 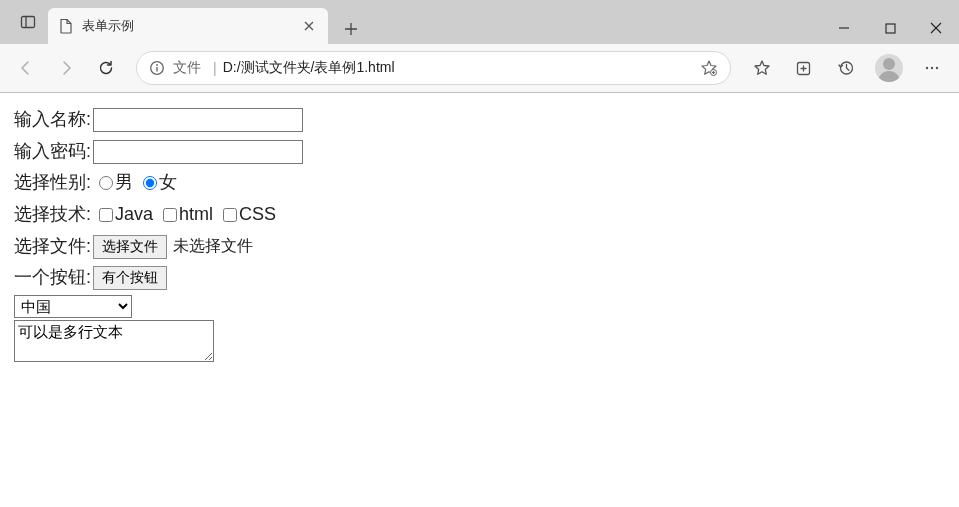 What do you see at coordinates (52, 120) in the screenshot?
I see `name-label: 输入名称:` at bounding box center [52, 120].